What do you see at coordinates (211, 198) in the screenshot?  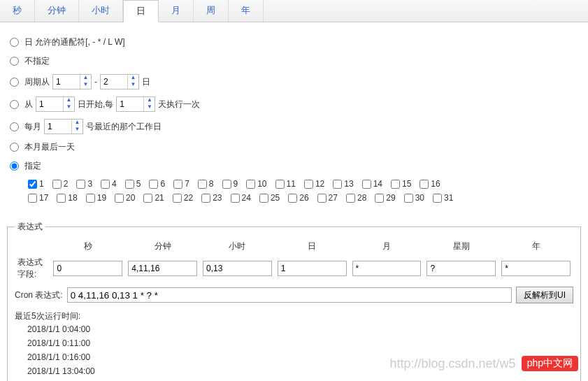 I see `day-check-23: 23` at bounding box center [211, 198].